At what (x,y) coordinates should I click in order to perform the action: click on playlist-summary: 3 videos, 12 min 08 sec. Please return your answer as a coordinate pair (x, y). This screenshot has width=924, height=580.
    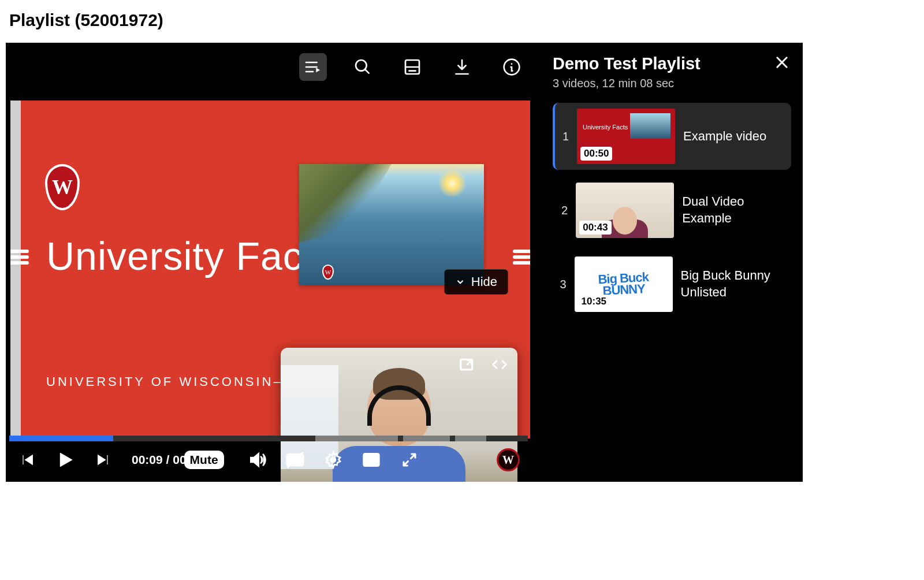
    Looking at the image, I should click on (627, 83).